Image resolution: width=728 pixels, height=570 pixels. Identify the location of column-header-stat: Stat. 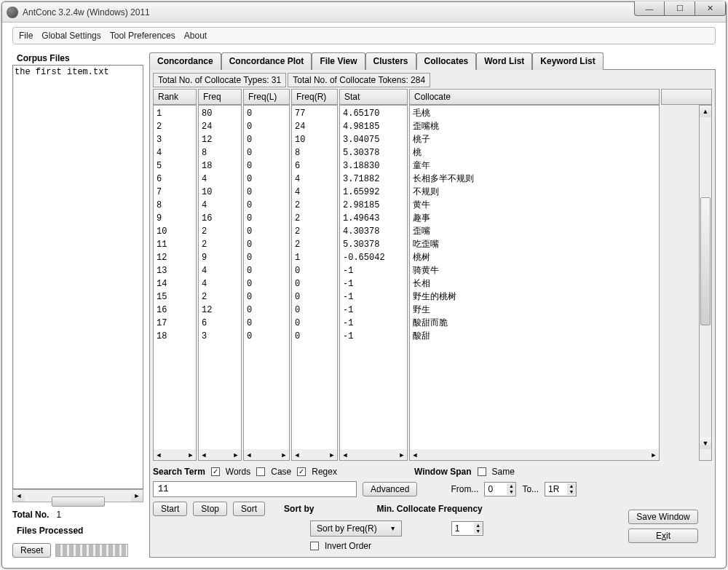
(373, 97).